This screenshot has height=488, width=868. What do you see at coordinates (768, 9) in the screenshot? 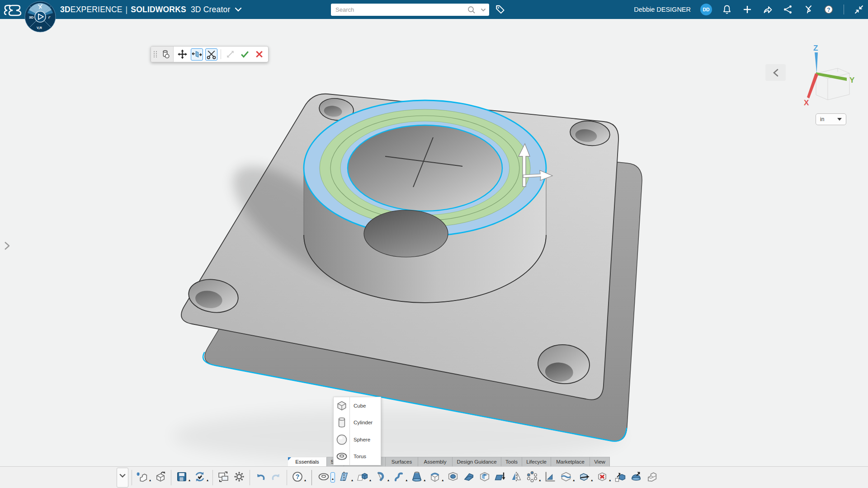
I see `share-icon` at bounding box center [768, 9].